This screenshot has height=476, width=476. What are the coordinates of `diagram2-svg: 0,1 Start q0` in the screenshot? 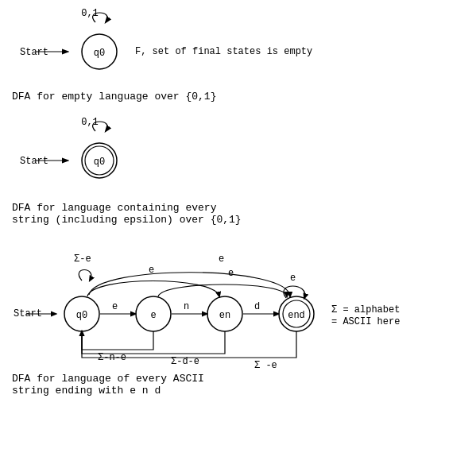 It's located at (111, 157).